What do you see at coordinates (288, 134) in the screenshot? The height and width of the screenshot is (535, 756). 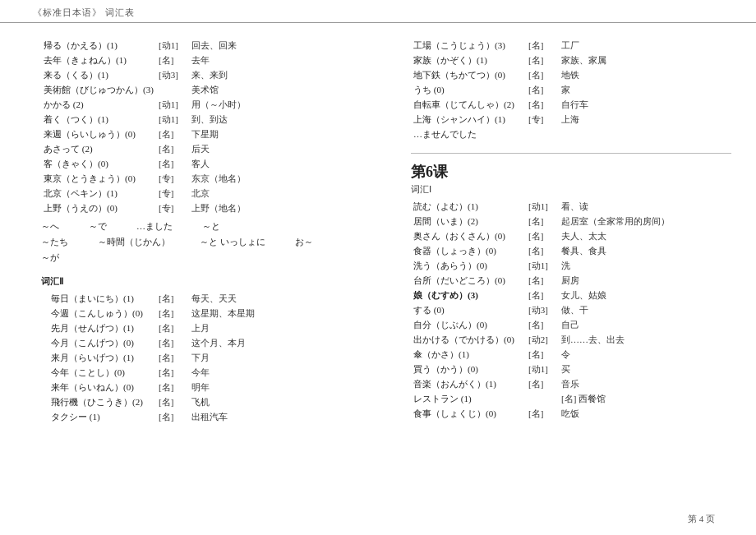 I see `cn-meaning: 下星期` at bounding box center [288, 134].